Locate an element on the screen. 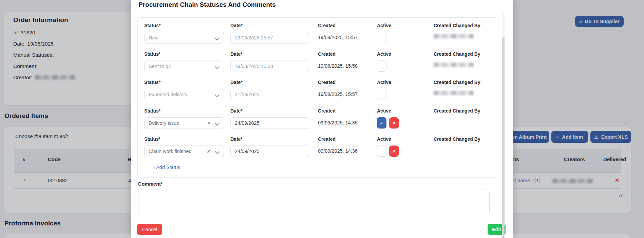 Image resolution: width=644 pixels, height=238 pixels. modal-scrollbar-thumb is located at coordinates (503, 137).